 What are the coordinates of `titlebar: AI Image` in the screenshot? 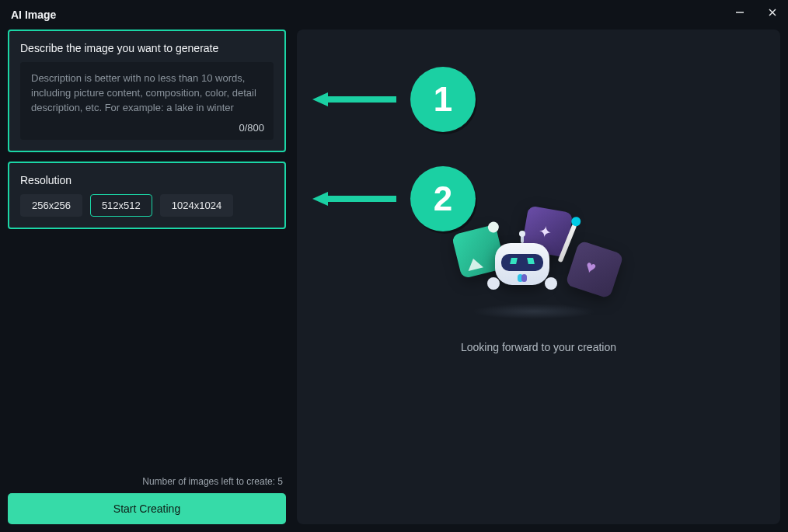 It's located at (394, 15).